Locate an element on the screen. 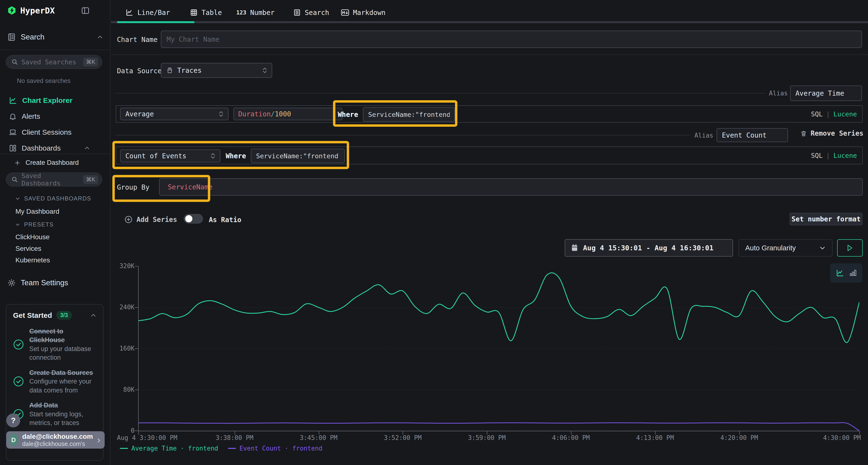 This screenshot has height=465, width=868. group-by-input: ServiceName is located at coordinates (511, 187).